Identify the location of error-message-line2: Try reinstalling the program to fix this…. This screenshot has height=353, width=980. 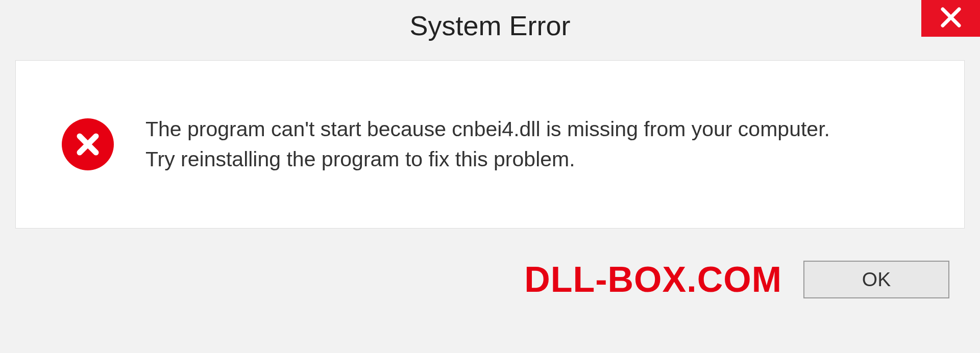
(488, 159).